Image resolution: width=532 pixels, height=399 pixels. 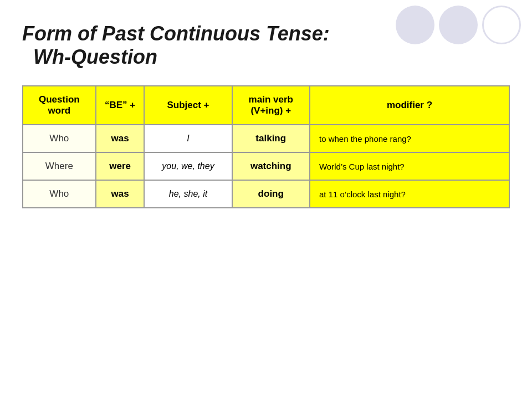 What do you see at coordinates (271, 105) in the screenshot?
I see `header-main-verb: main verb (V+ing) +` at bounding box center [271, 105].